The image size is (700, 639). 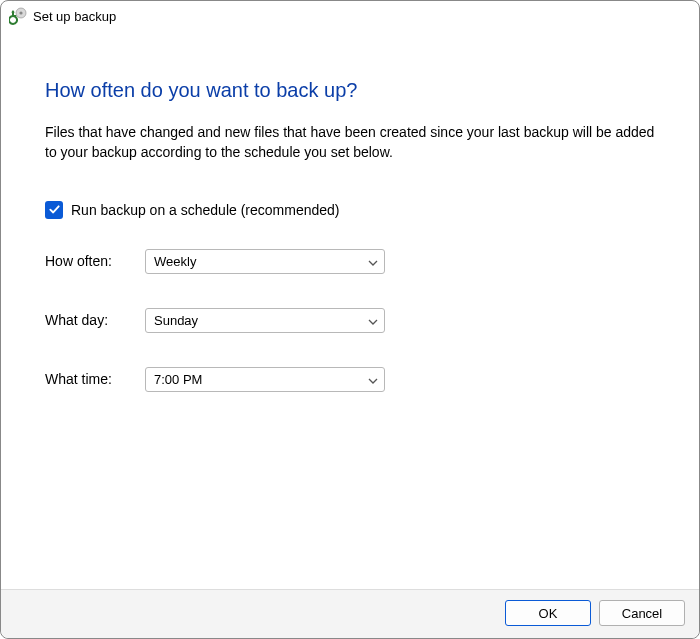 What do you see at coordinates (95, 320) in the screenshot?
I see `what-day-label: What day:` at bounding box center [95, 320].